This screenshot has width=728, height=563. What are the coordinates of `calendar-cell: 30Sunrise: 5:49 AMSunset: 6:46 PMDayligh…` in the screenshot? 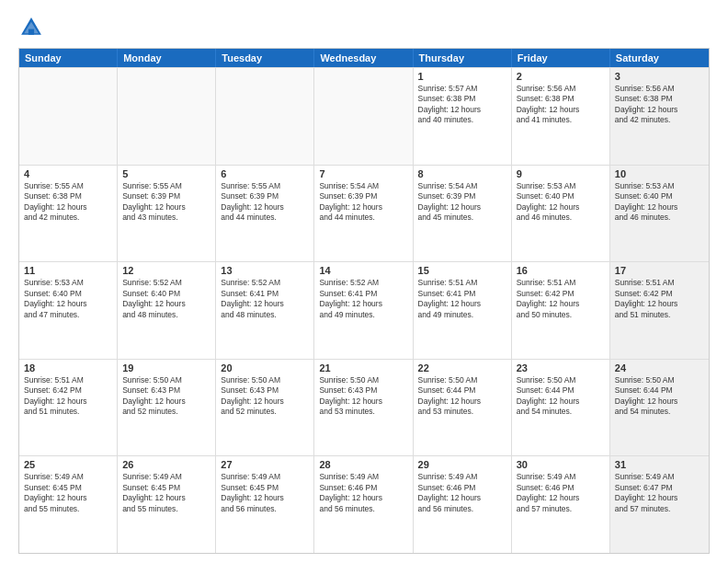 It's located at (561, 504).